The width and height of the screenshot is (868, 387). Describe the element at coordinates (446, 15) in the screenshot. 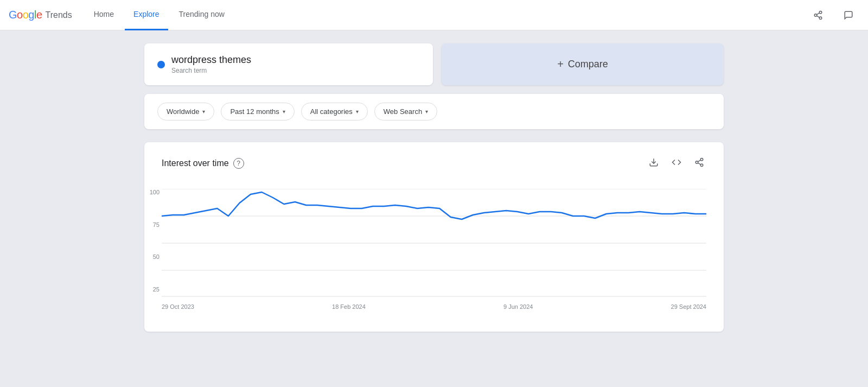

I see `main-nav: Home Explore Trending now` at that location.